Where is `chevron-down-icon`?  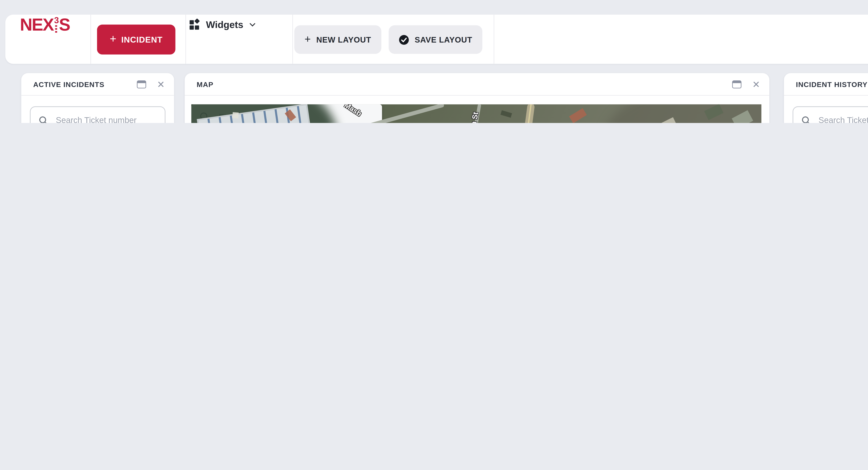 chevron-down-icon is located at coordinates (253, 25).